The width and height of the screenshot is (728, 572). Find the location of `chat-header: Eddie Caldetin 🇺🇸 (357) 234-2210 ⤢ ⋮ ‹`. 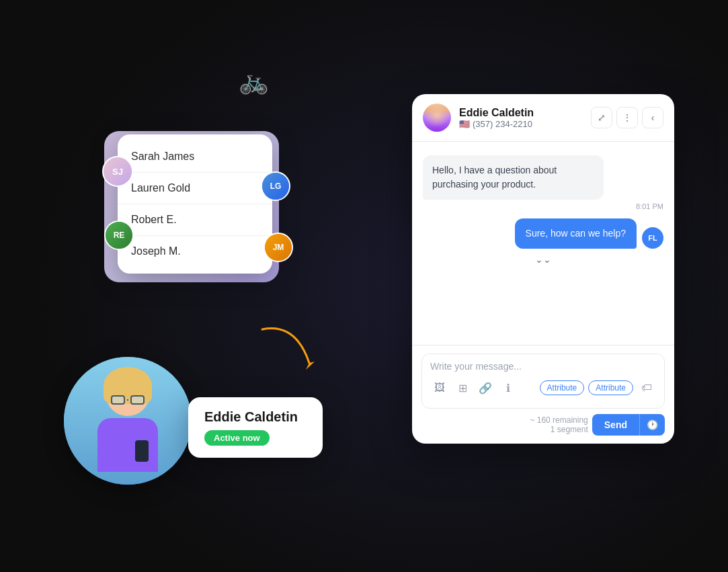

chat-header: Eddie Caldetin 🇺🇸 (357) 234-2210 ⤢ ⋮ ‹ is located at coordinates (543, 118).